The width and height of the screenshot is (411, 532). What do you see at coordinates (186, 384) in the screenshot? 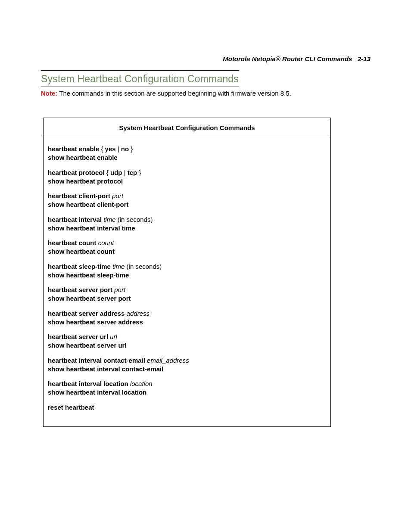
I see `command-line: heartbeat interval location location` at bounding box center [186, 384].